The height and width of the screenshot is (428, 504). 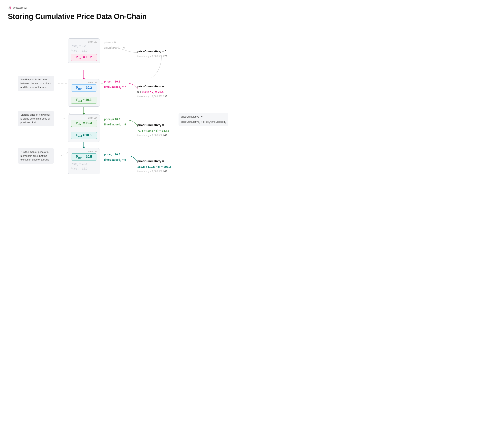 I want to click on price-info-2: price2 = 10.3 timeElapsed2 = 8, so click(x=115, y=122).